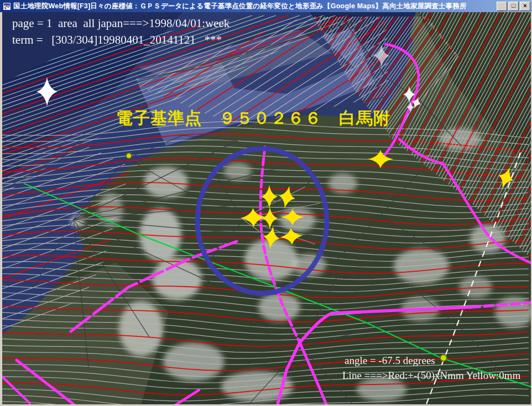 The image size is (532, 406). I want to click on window-border-left, so click(1, 209).